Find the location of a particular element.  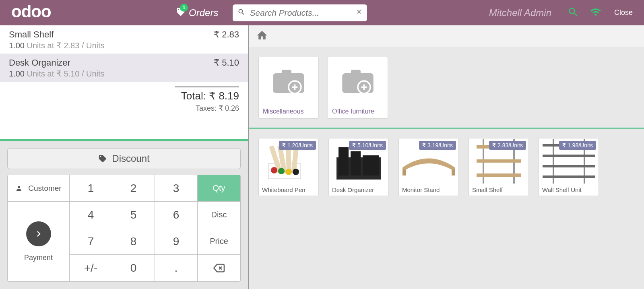

topbar: odoo 1 Orders Mitchell Admin Close is located at coordinates (322, 13).